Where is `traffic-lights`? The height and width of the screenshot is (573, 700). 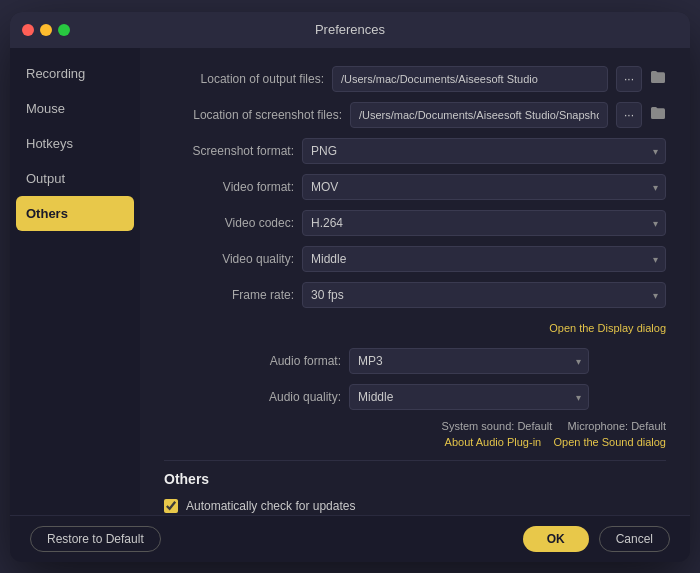
traffic-lights is located at coordinates (46, 30).